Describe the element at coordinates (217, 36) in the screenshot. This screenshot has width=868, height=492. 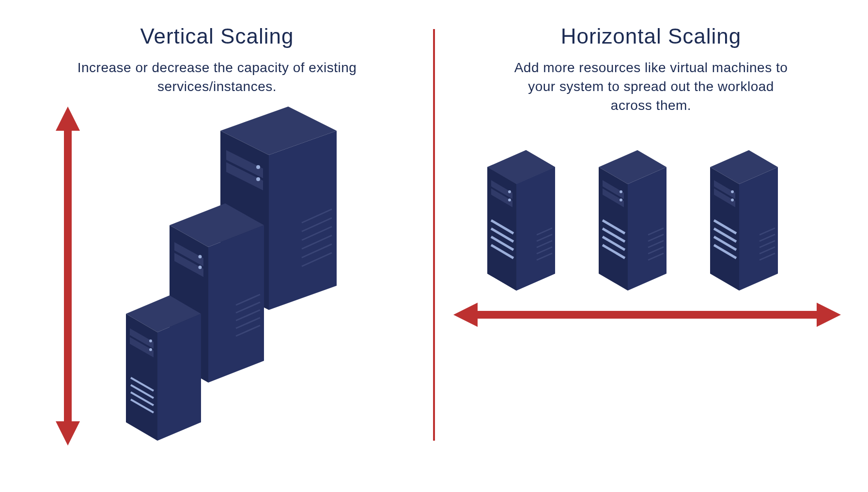
I see `vertical-title: Vertical Scaling` at that location.